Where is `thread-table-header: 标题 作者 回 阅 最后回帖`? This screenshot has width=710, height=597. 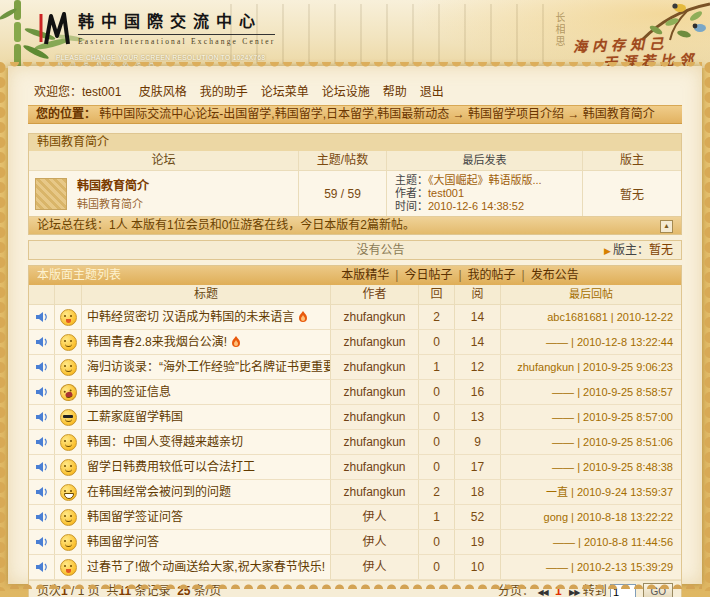 thread-table-header: 标题 作者 回 阅 最后回帖 is located at coordinates (355, 295).